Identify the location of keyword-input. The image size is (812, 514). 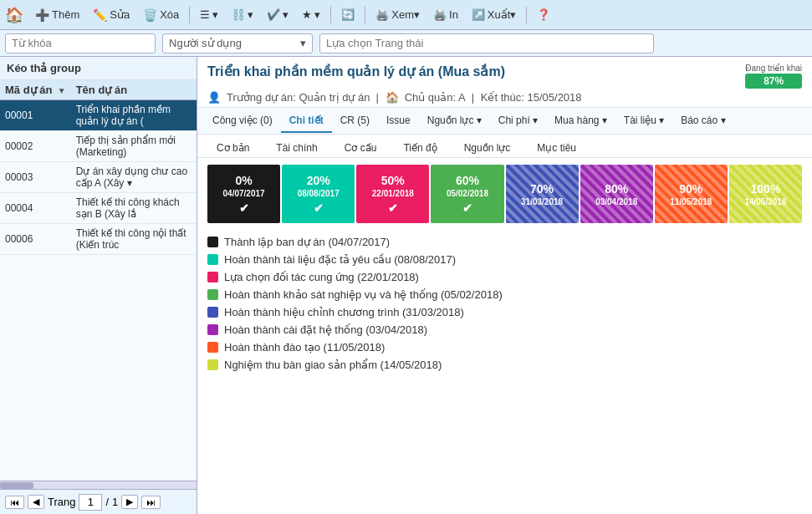
(80, 43).